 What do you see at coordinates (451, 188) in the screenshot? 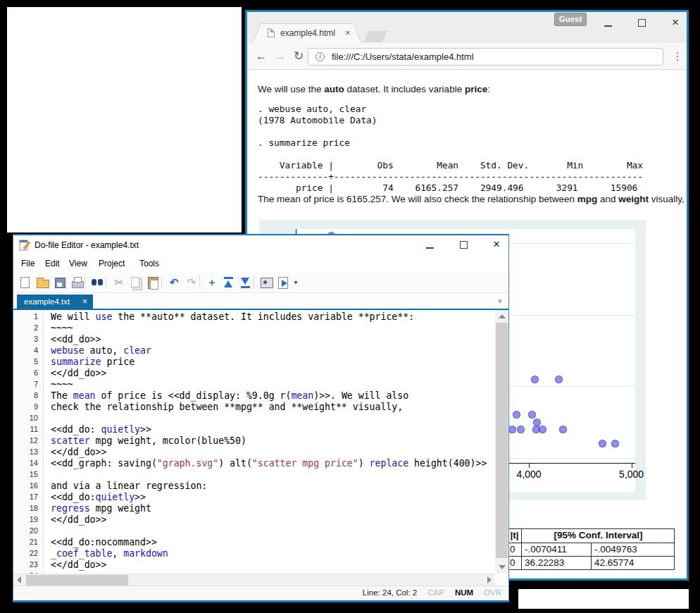
I see `output-line: price | 74 6165.257 2949.496 3291 15906` at bounding box center [451, 188].